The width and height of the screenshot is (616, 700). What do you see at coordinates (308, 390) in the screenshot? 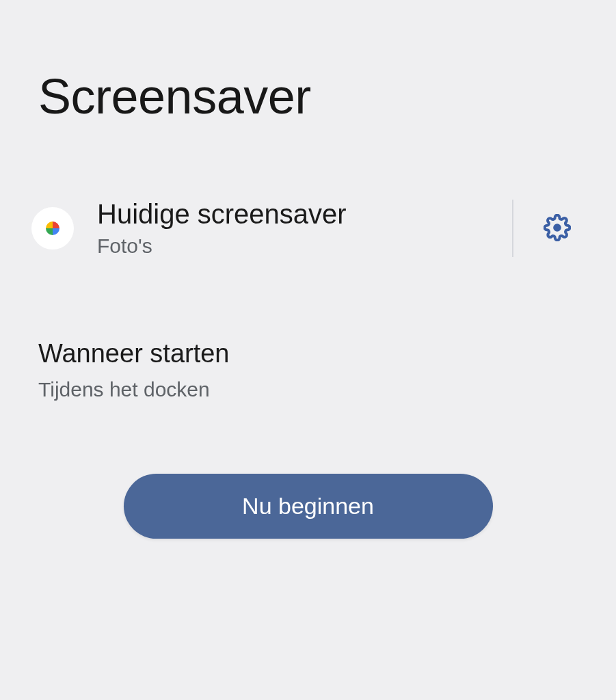
I see `when-to-start-value: Tijdens het docken` at bounding box center [308, 390].